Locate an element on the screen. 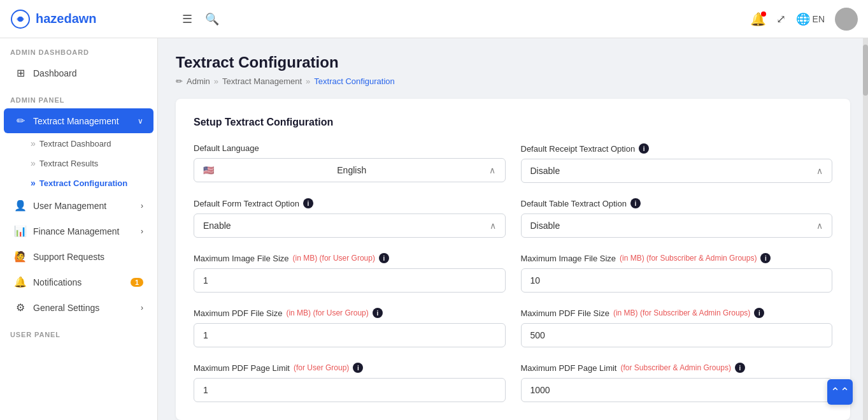 This screenshot has height=420, width=868. default-receipt-select: Disable ∧ is located at coordinates (677, 171).